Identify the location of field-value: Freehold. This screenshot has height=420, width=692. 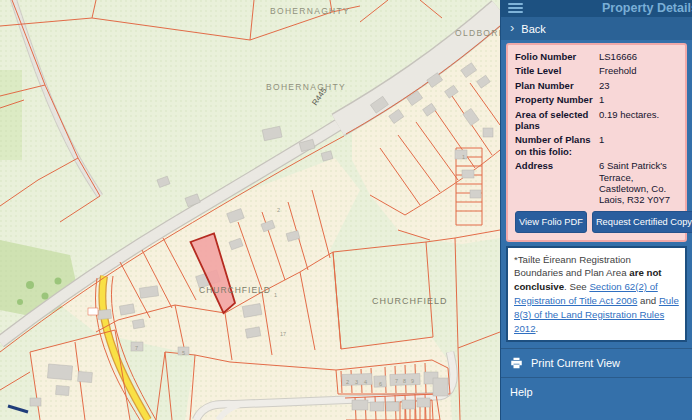
(638, 70).